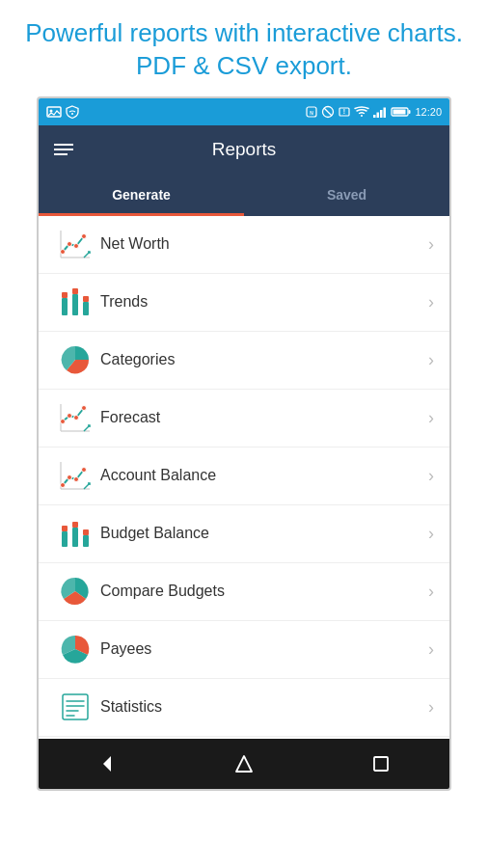  I want to click on promo-text: Powerful reports with interactive charts…, so click(244, 48).